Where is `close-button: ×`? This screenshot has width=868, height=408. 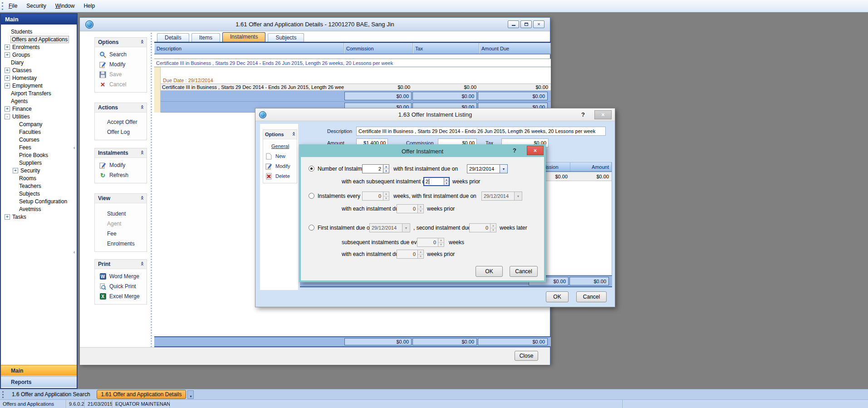
close-button: × is located at coordinates (539, 25).